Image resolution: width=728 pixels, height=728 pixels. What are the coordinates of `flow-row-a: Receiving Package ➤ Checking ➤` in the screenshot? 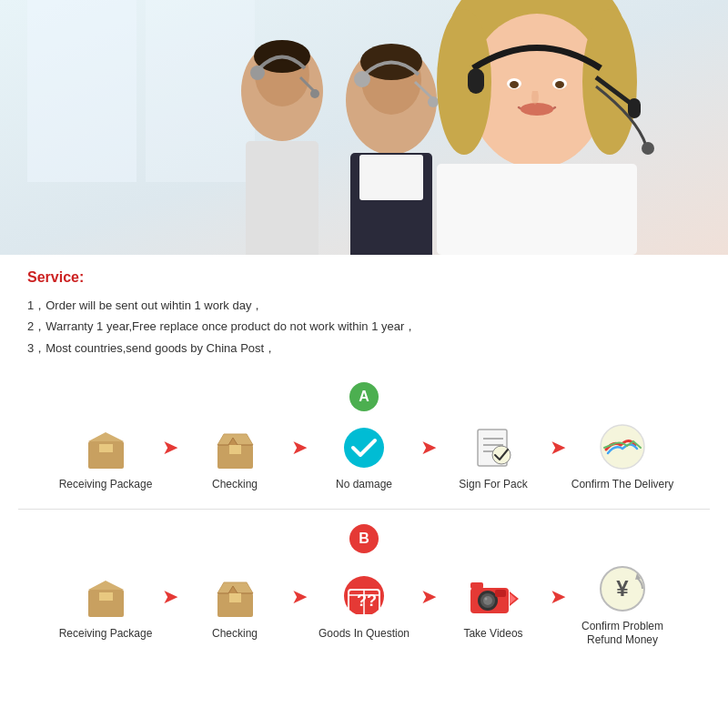 It's located at (364, 457).